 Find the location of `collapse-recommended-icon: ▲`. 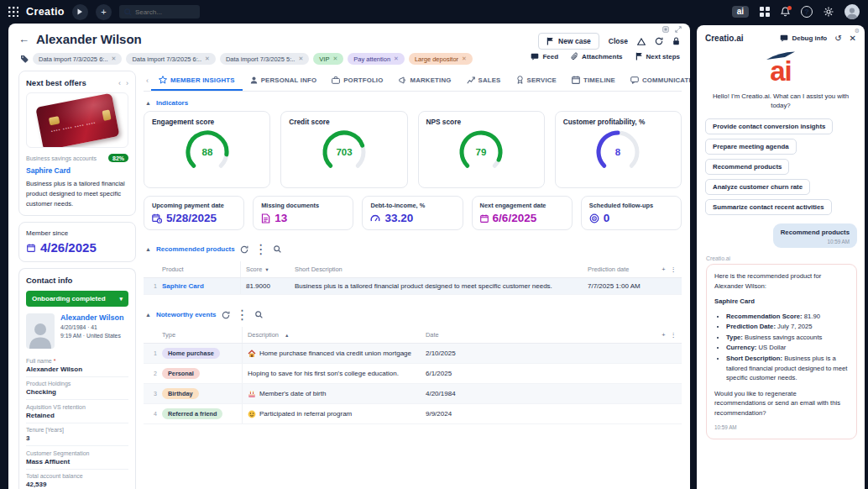

collapse-recommended-icon: ▲ is located at coordinates (148, 249).